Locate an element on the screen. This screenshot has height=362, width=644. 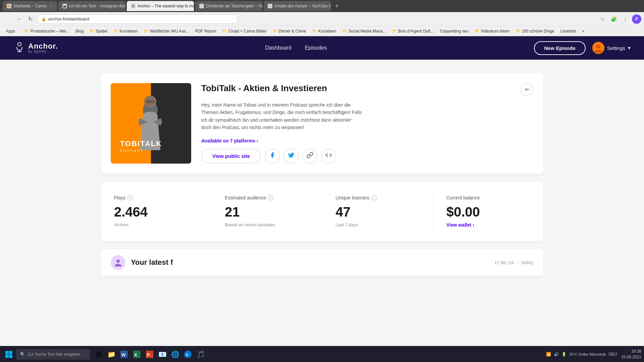
taskbar-word: W is located at coordinates (124, 354).